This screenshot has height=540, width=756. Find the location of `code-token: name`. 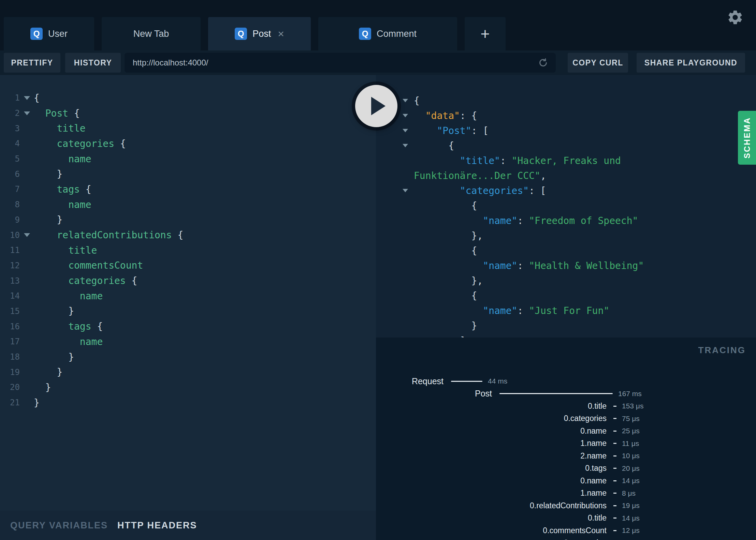

code-token: name is located at coordinates (68, 296).